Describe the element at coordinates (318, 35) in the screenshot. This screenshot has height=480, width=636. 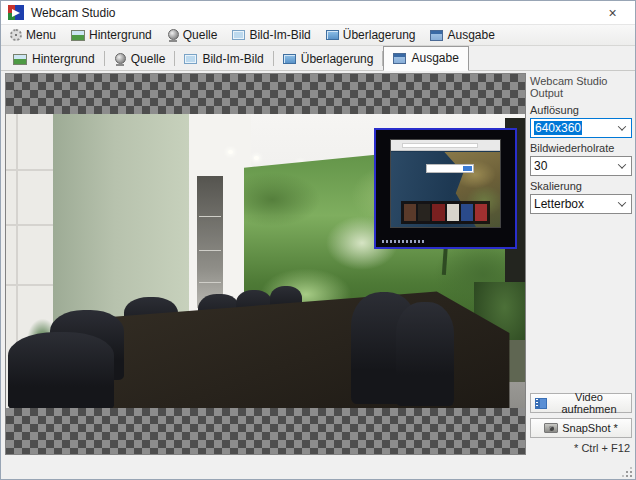
I see `menubar: Menu Hintergrund Quelle Bild-Im-Bild Übe…` at that location.